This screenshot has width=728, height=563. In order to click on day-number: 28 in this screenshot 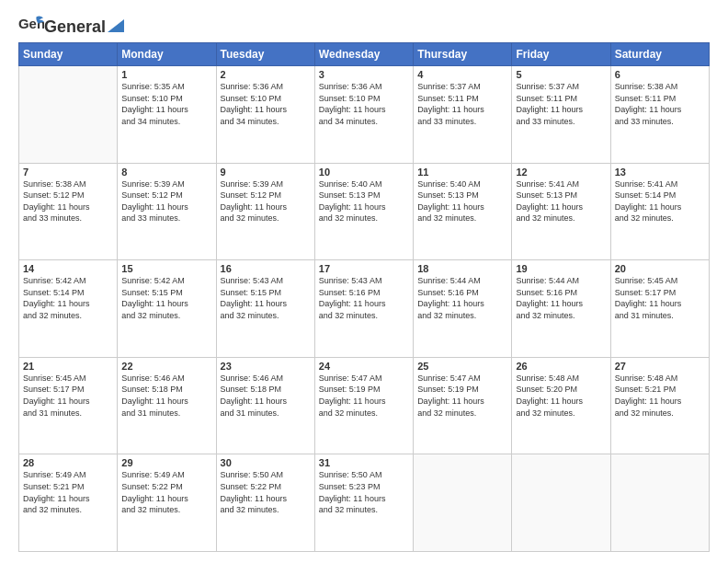, I will do `click(68, 463)`.